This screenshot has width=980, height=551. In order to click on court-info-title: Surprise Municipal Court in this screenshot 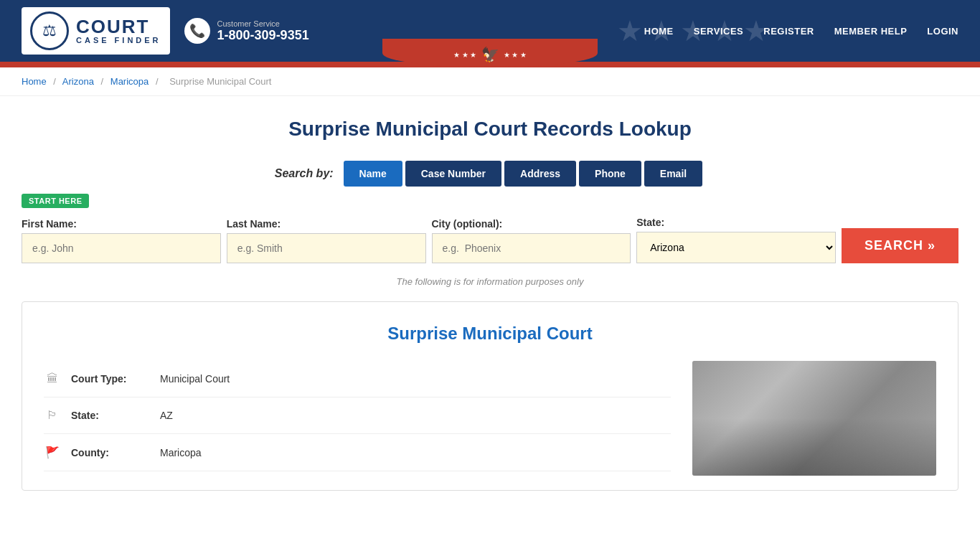, I will do `click(490, 334)`.